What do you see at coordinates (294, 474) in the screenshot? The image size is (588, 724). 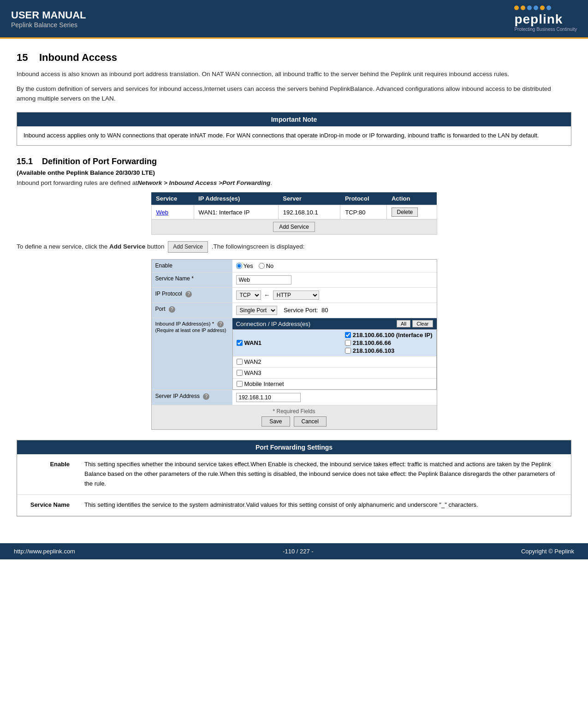 I see `settings-row-enable: Enable This setting specifies whether th…` at bounding box center [294, 474].